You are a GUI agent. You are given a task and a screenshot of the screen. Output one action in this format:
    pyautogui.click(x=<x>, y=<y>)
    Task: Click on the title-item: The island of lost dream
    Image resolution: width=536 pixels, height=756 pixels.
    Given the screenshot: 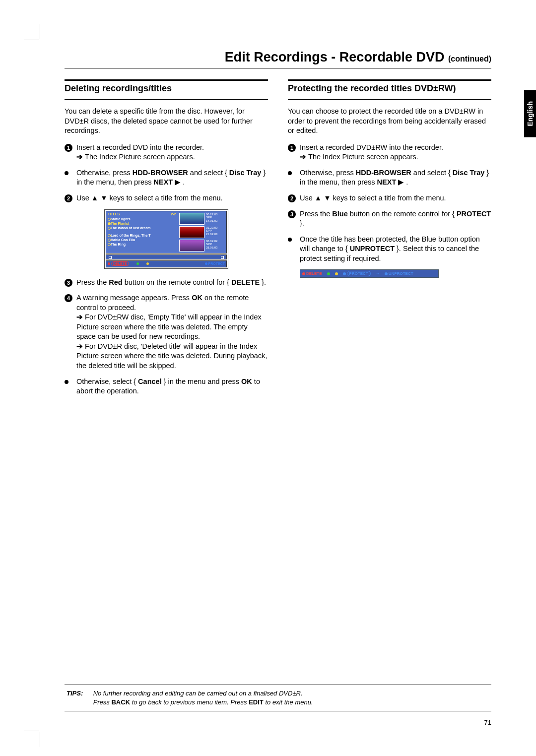 What is the action you would take?
    pyautogui.click(x=142, y=228)
    